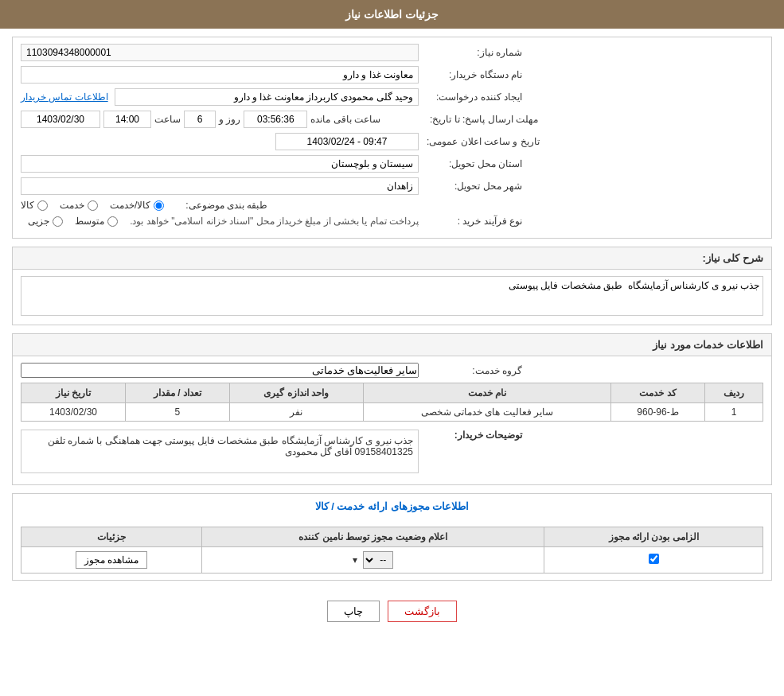  I want to click on purchase-type-label-partial: جزیی, so click(38, 221).